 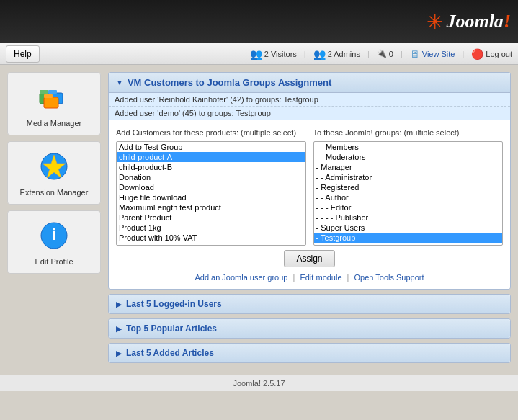 What do you see at coordinates (320, 54) in the screenshot?
I see `admins-icon: 👥` at bounding box center [320, 54].